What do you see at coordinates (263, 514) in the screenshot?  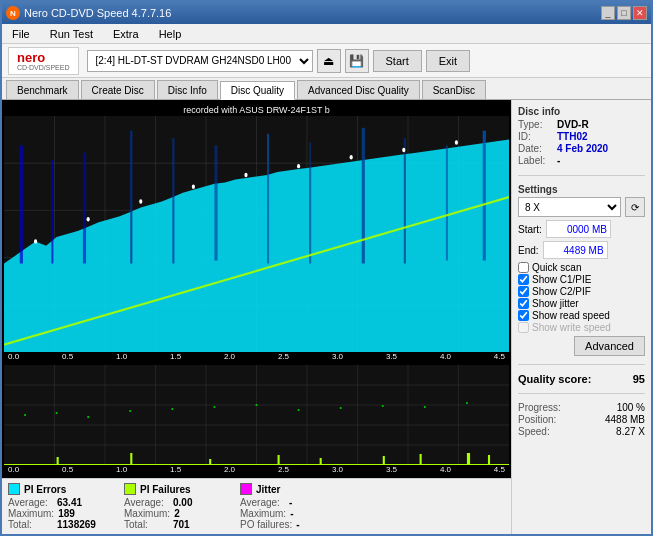 I see `jitter-max-label: Maximum:` at bounding box center [263, 514].